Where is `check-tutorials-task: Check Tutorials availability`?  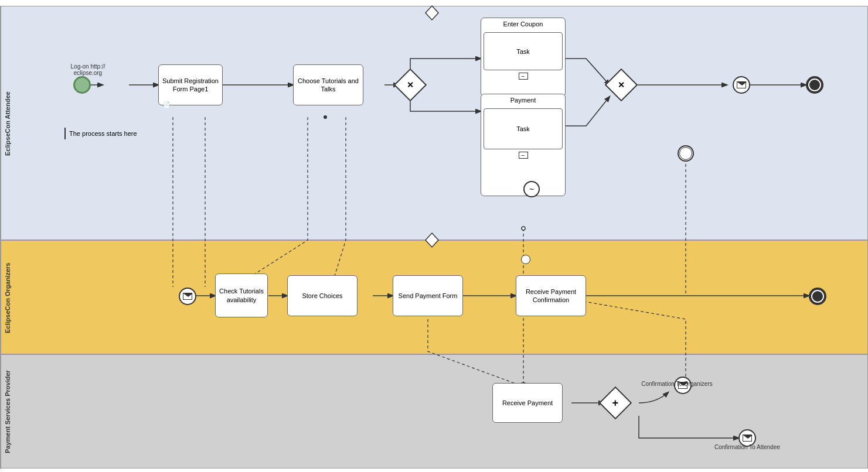 check-tutorials-task: Check Tutorials availability is located at coordinates (241, 295).